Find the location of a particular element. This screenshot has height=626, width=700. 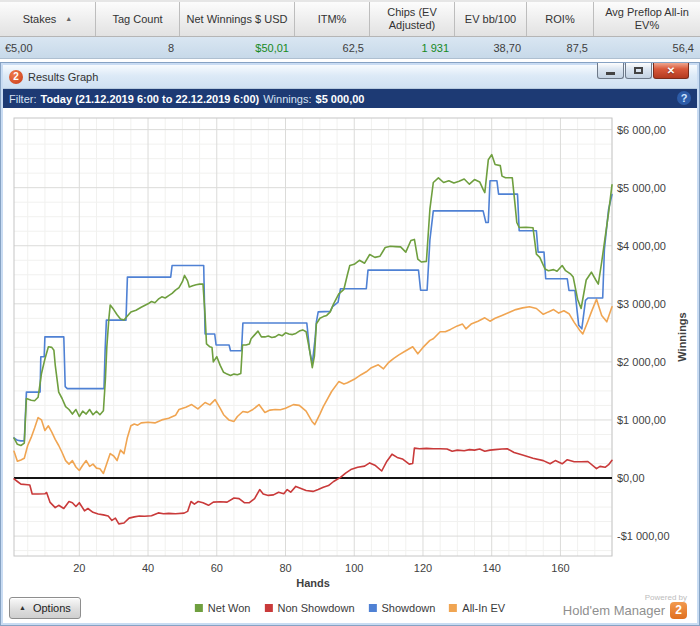

filter-value: Today (21.12.2019 6:00 to 22.12.2019 6:0… is located at coordinates (150, 99).